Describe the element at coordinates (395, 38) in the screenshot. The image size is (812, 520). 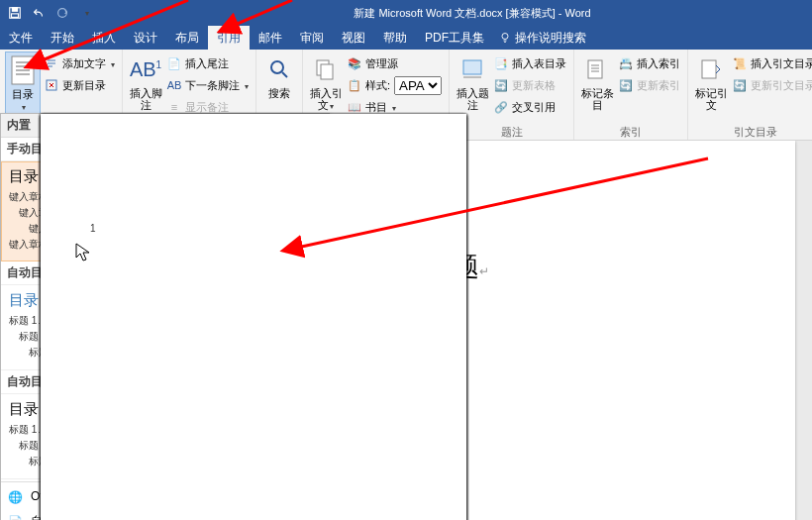
I see `tab-help: 帮助` at that location.